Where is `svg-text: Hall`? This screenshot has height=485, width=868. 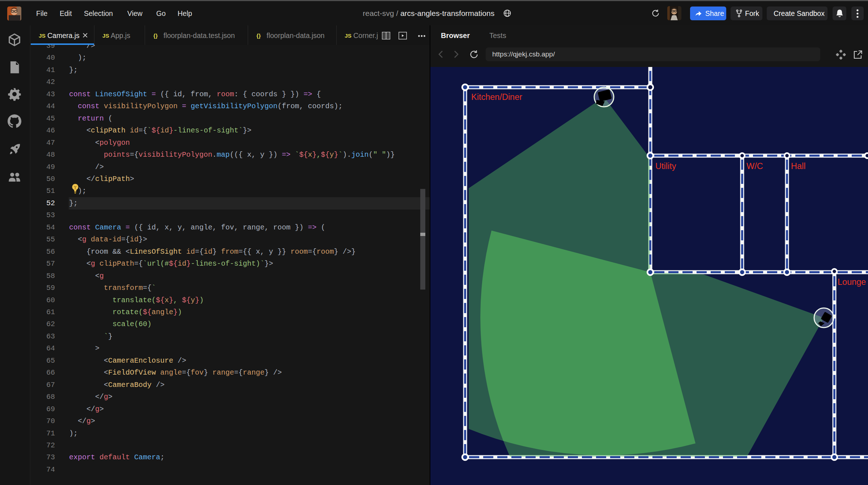
svg-text: Hall is located at coordinates (798, 166).